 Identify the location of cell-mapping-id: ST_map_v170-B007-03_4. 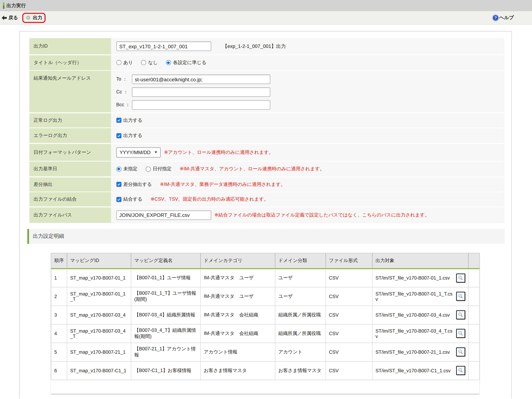
(99, 315).